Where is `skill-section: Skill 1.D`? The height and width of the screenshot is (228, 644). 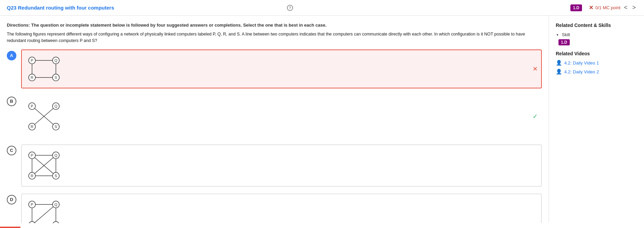 skill-section: Skill 1.D is located at coordinates (596, 39).